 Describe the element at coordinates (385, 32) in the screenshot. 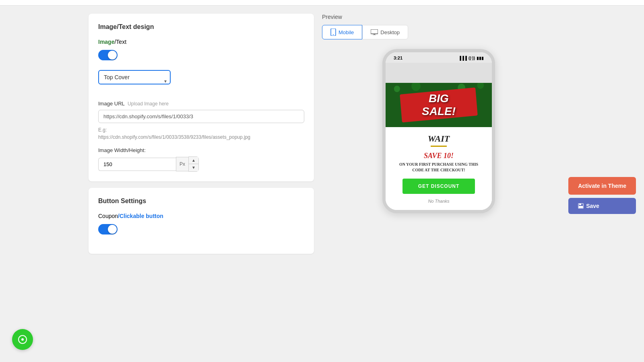

I see `tab-desktop: Desktop` at that location.